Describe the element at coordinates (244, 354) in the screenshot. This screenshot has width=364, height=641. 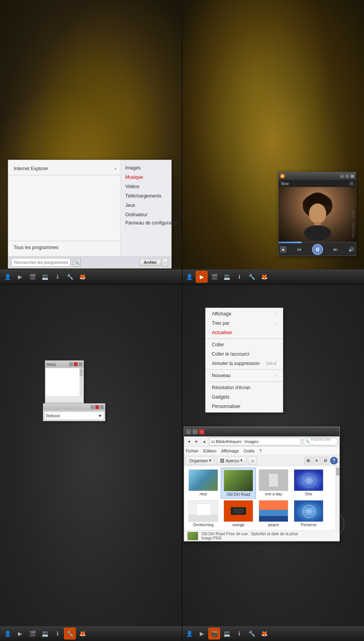
I see `ctx-coller-raccourci: Coller le raccourci` at that location.